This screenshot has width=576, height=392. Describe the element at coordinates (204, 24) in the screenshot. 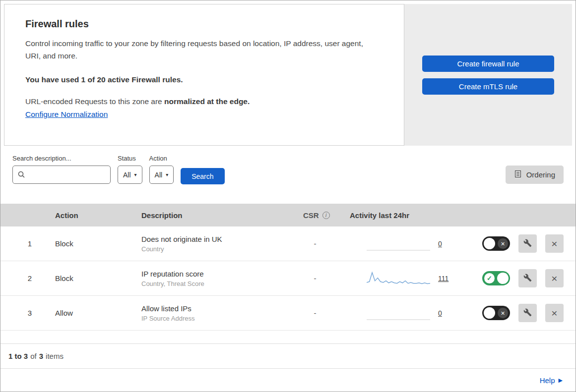

I see `page-title: Firewall rules` at that location.